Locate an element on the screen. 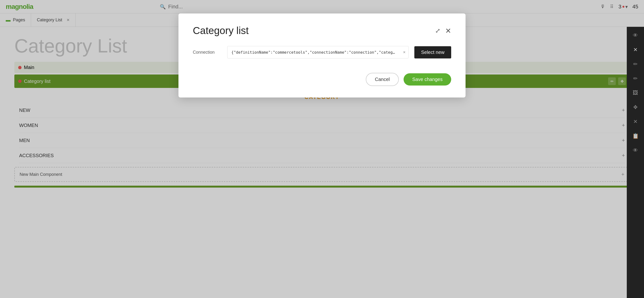 This screenshot has height=298, width=644. clear-connection-button: × is located at coordinates (404, 52).